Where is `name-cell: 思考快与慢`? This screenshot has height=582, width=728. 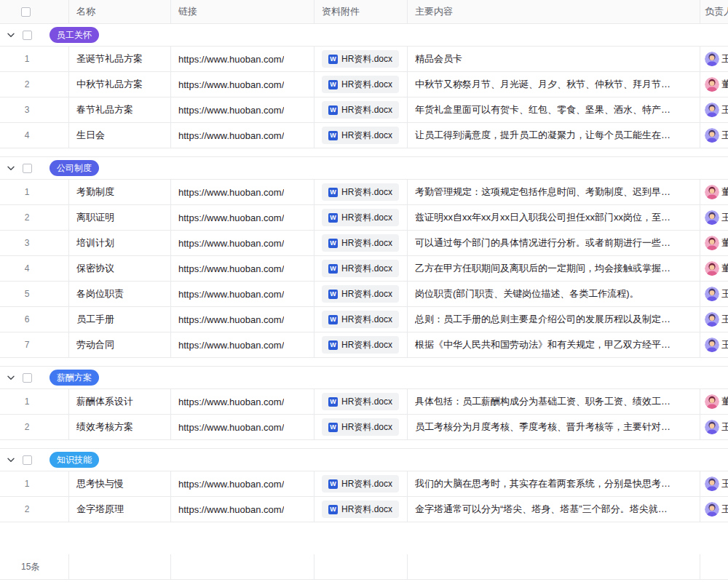
name-cell: 思考快与慢 is located at coordinates (120, 484).